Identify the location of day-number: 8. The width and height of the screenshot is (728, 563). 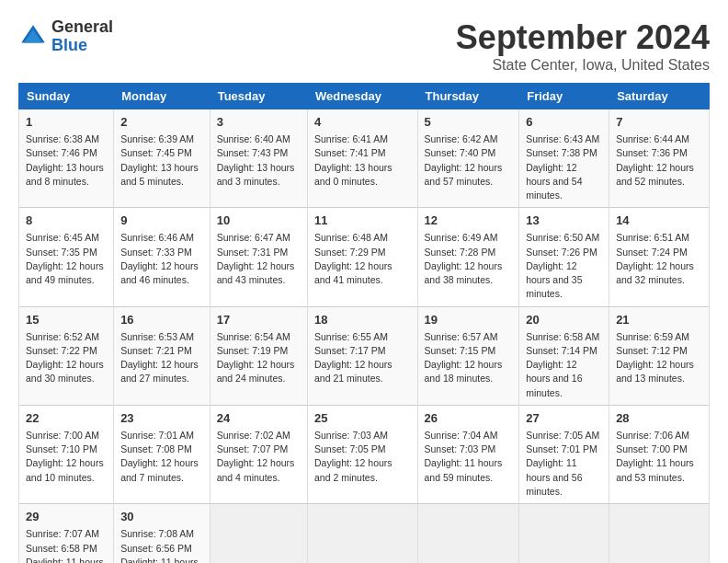
(66, 221).